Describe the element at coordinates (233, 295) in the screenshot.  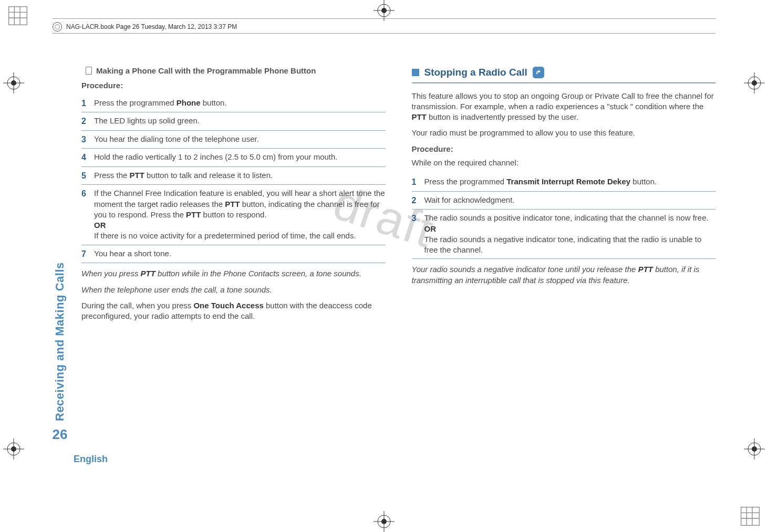
I see `after-steps-text: When you press PTT button while in the P…` at that location.